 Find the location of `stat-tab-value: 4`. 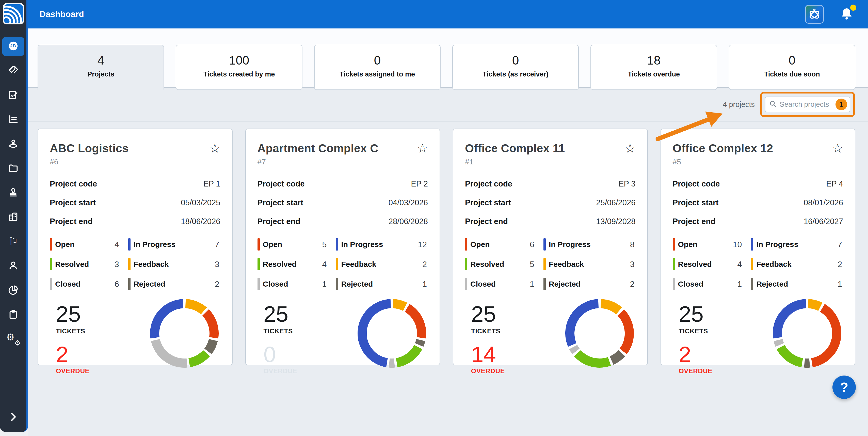

stat-tab-value: 4 is located at coordinates (101, 60).